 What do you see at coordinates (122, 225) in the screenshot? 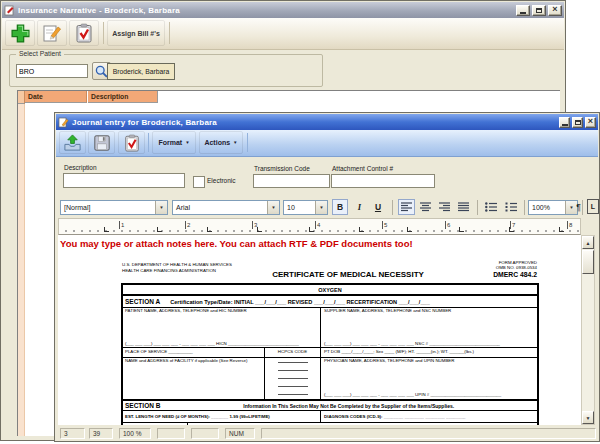
I see `ruler-number: 1` at bounding box center [122, 225].